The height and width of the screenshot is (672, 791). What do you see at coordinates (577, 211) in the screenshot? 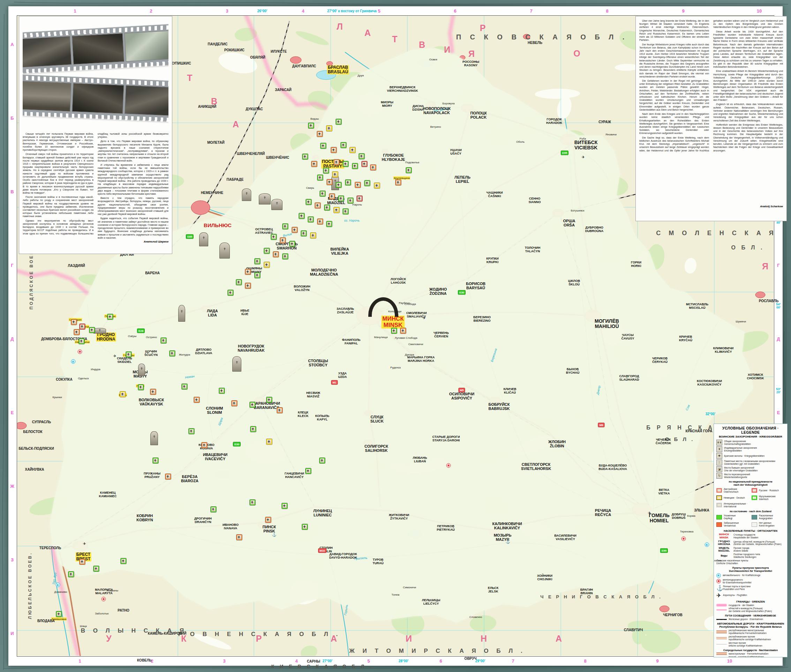
I see `village-label: Богушевск` at bounding box center [577, 211].